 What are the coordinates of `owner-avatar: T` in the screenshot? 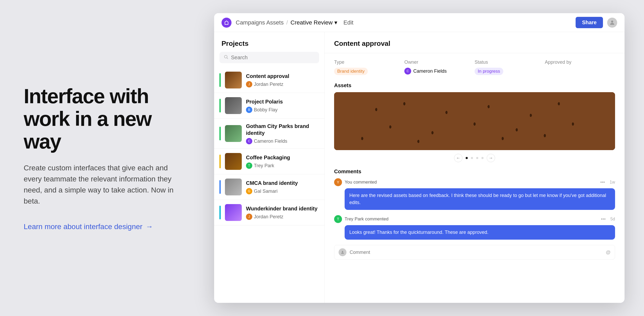 It's located at (249, 166).